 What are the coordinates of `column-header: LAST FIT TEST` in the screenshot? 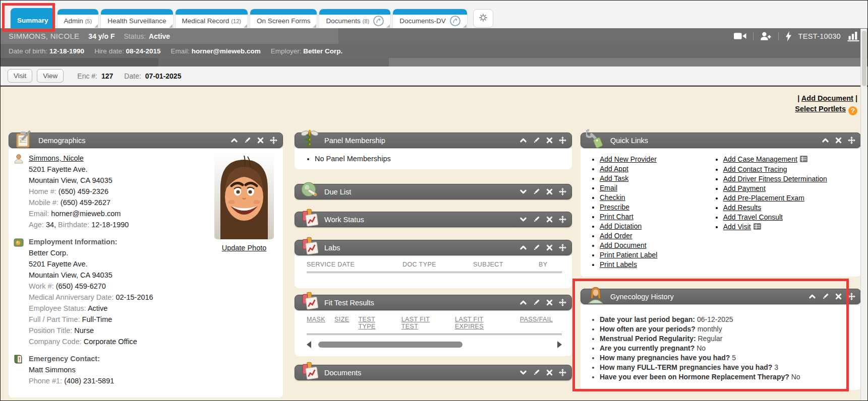 It's located at (424, 323).